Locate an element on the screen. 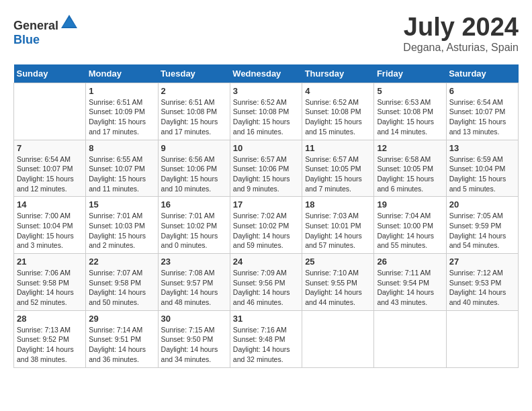 Image resolution: width=532 pixels, height=411 pixels. daylight-label: Daylight: 15 hours and 16 minutes. is located at coordinates (262, 126).